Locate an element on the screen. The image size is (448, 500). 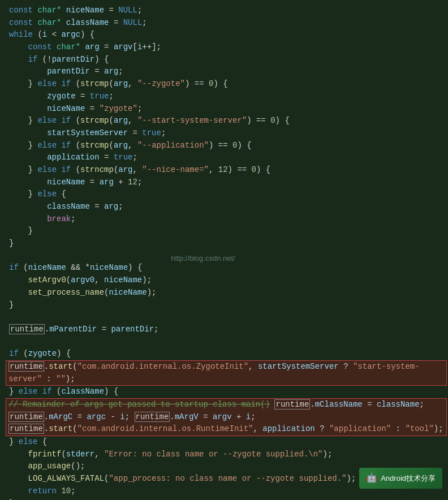
line-18: break; is located at coordinates (226, 219).